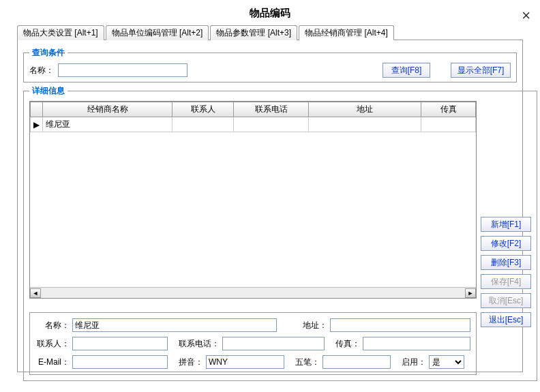 The height and width of the screenshot is (392, 540). I want to click on tab-unit: 物品单位编码管理 [Alt+2], so click(158, 33).